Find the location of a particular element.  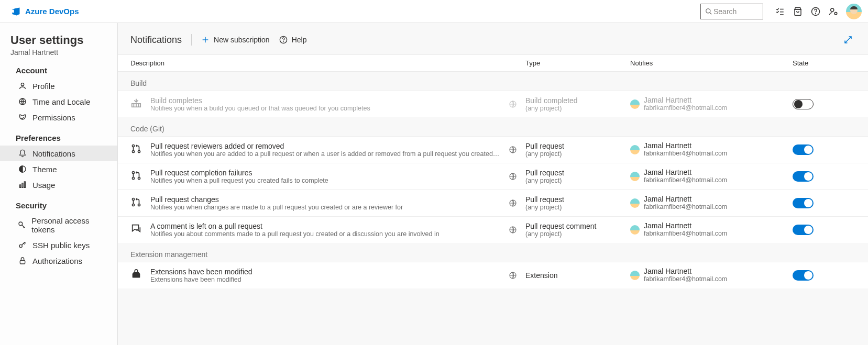

content-title: Notifications is located at coordinates (156, 40).